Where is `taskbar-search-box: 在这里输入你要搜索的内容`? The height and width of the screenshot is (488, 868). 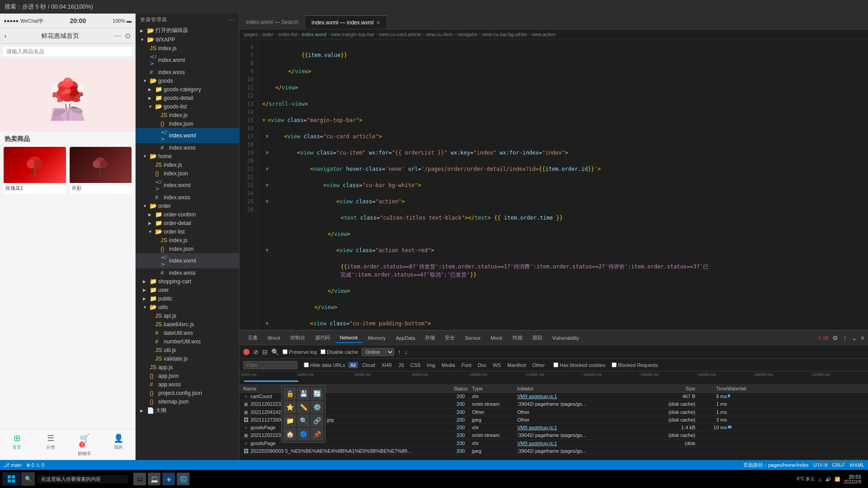
taskbar-search-box: 在这里输入你要搜索的内容 is located at coordinates (83, 479).